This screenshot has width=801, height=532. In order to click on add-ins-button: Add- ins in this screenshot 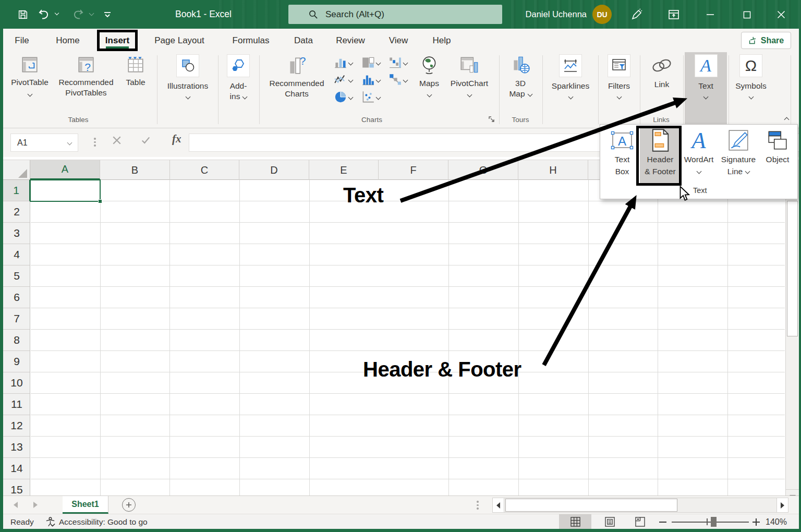, I will do `click(238, 78)`.